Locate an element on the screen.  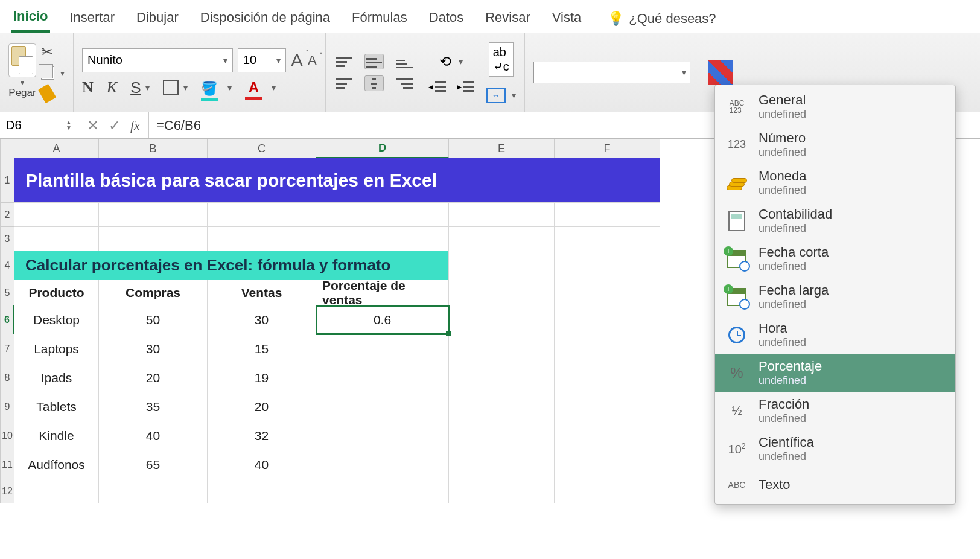
cell-B2 is located at coordinates (153, 215).